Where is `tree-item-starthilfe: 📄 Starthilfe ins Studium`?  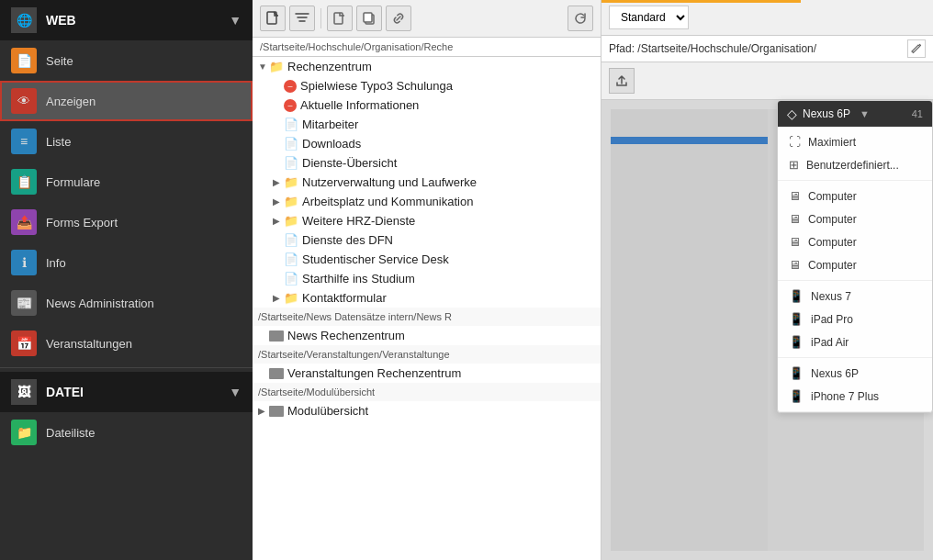
tree-item-starthilfe: 📄 Starthilfe ins Studium is located at coordinates (426, 279).